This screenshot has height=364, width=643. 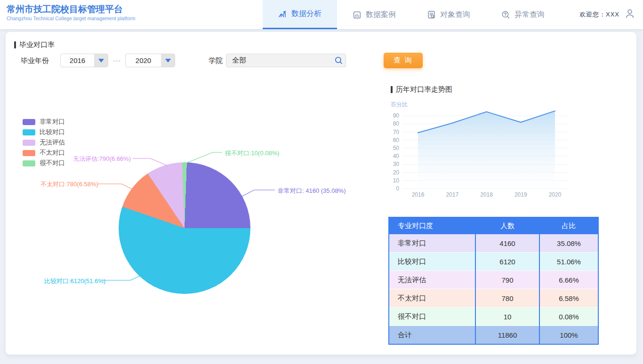 I want to click on svg-text: 2016, so click(x=418, y=195).